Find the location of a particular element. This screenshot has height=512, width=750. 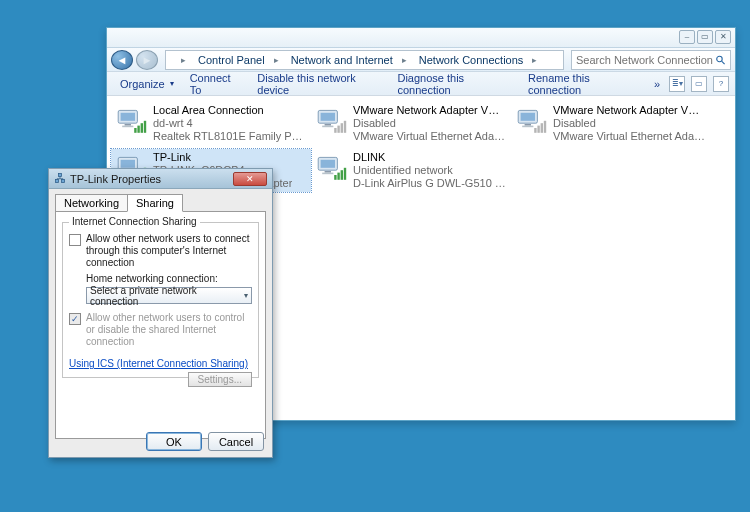

home-connection-label: Home networking connection: is located at coordinates (169, 279).